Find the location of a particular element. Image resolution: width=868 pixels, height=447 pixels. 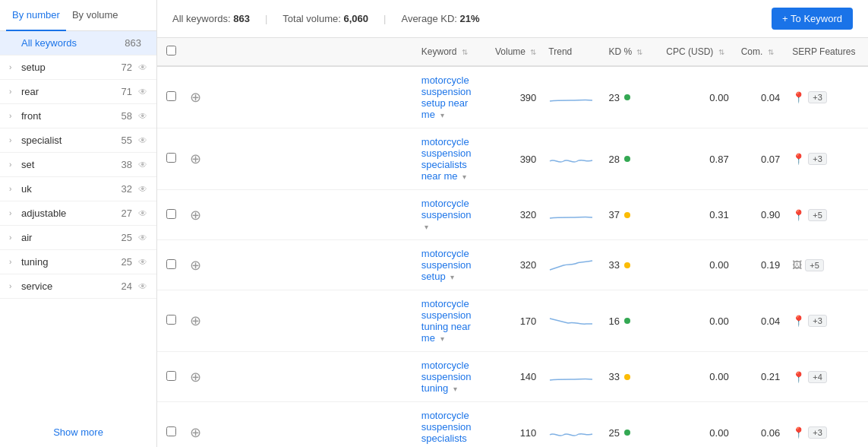

tab-by-volume: By volume is located at coordinates (96, 15).